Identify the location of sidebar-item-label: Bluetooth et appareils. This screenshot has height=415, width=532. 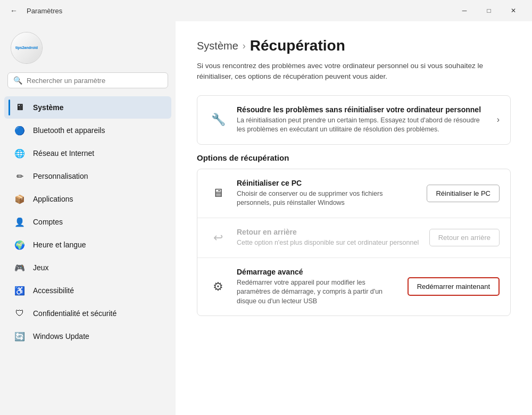
(69, 130).